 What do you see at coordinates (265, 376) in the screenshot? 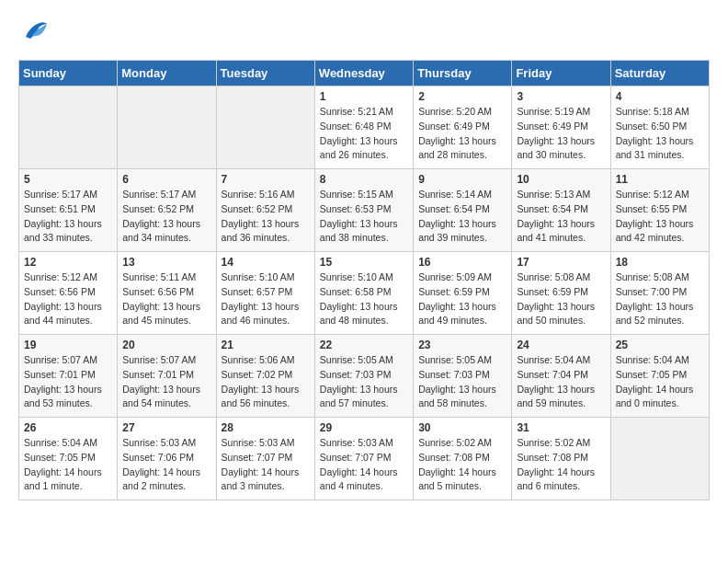
I see `calendar-cell: 21Sunrise: 5:06 AMSunset: 7:02 PMDayligh…` at bounding box center [265, 376].